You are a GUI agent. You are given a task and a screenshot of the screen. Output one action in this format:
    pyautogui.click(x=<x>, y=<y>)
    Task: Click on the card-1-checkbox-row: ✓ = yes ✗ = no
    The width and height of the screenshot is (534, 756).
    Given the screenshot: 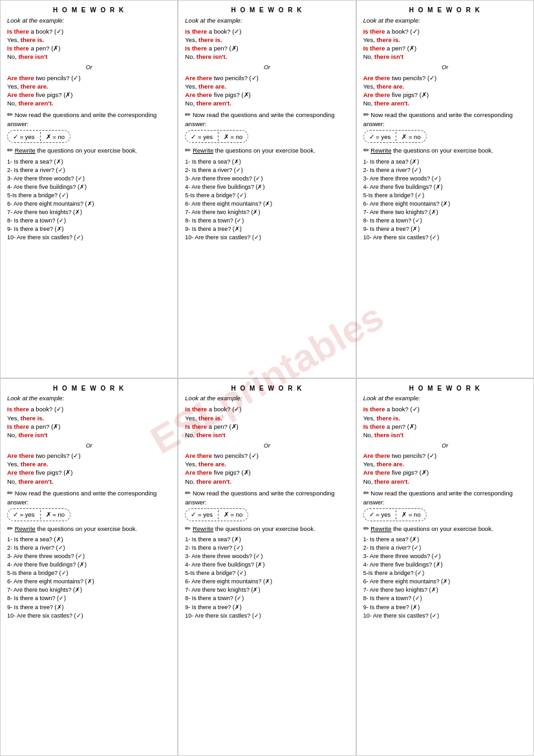 What is the action you would take?
    pyautogui.click(x=39, y=136)
    